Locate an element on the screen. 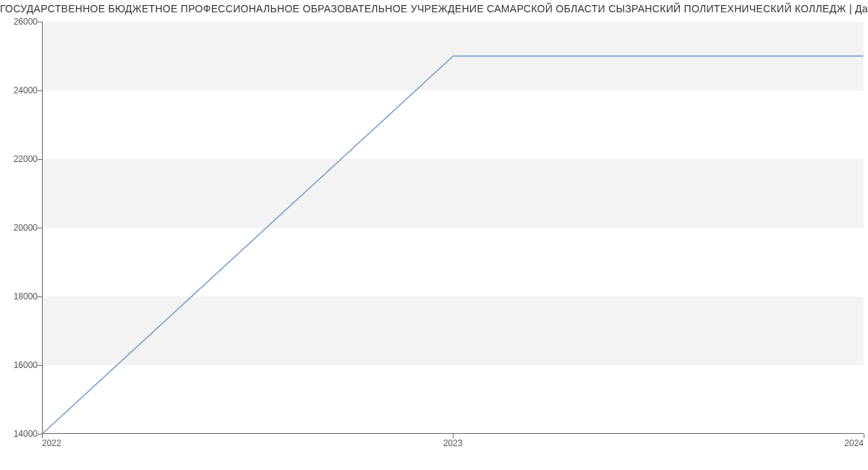 The image size is (868, 470). y-tick-label: 26000 is located at coordinates (20, 22).